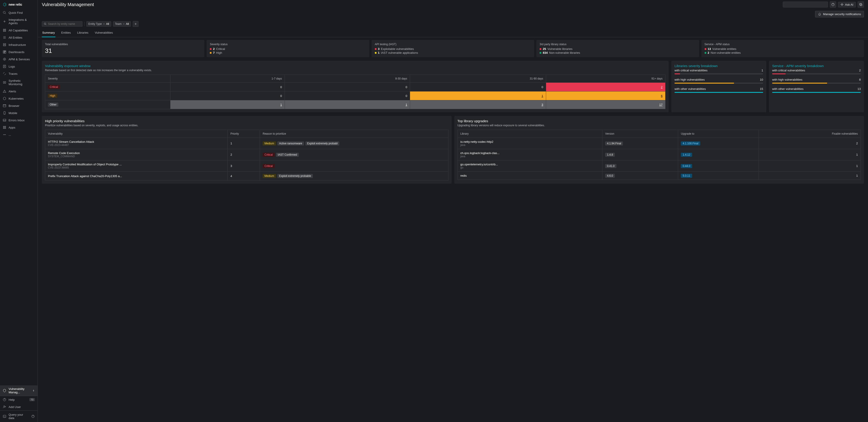 This screenshot has height=422, width=868. Describe the element at coordinates (19, 59) in the screenshot. I see `sidebar-item-apm-services: APM & Services` at that location.